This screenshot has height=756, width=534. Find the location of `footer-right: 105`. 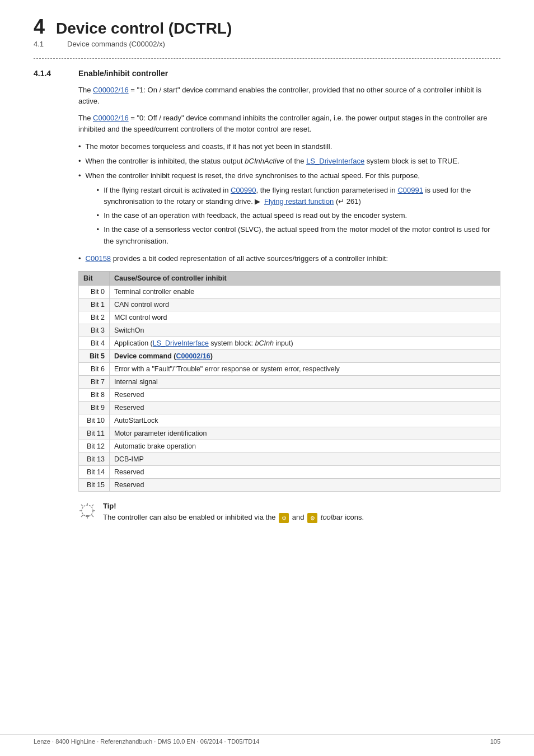

footer-right: 105 is located at coordinates (495, 741).